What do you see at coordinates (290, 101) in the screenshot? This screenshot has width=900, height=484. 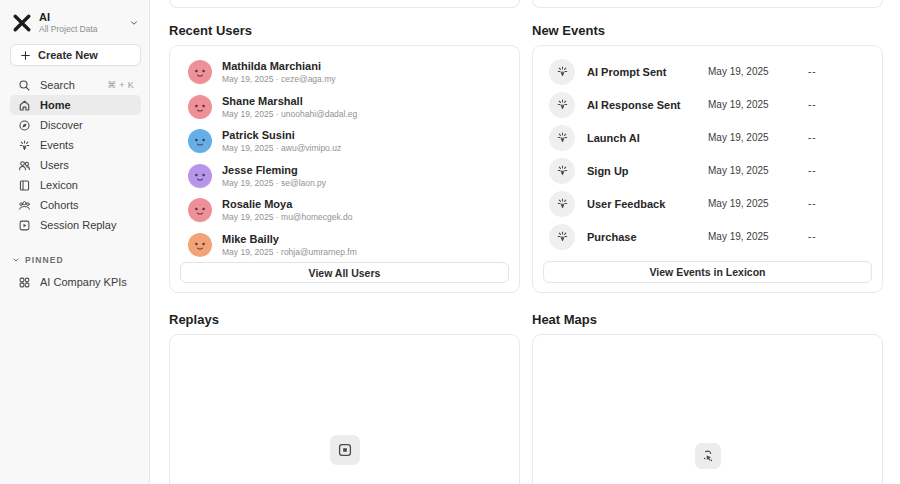 I see `user-name: Shane Marshall` at bounding box center [290, 101].